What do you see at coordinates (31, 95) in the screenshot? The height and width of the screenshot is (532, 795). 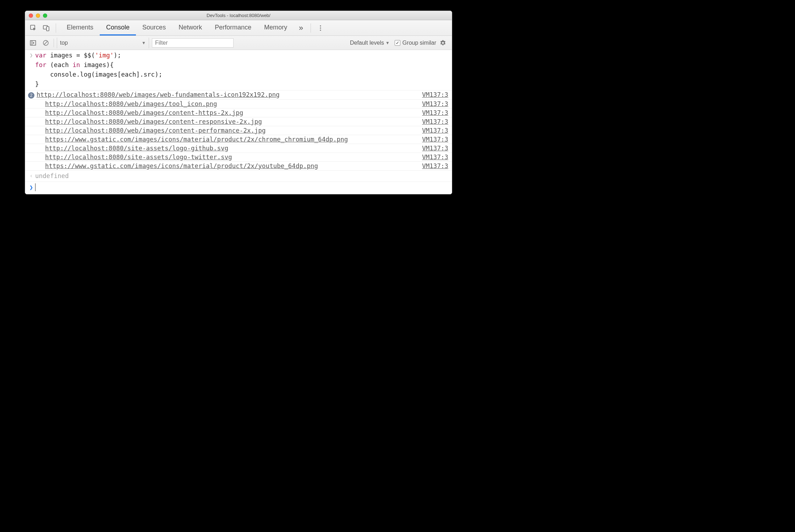 I see `log-count-col: 2` at bounding box center [31, 95].